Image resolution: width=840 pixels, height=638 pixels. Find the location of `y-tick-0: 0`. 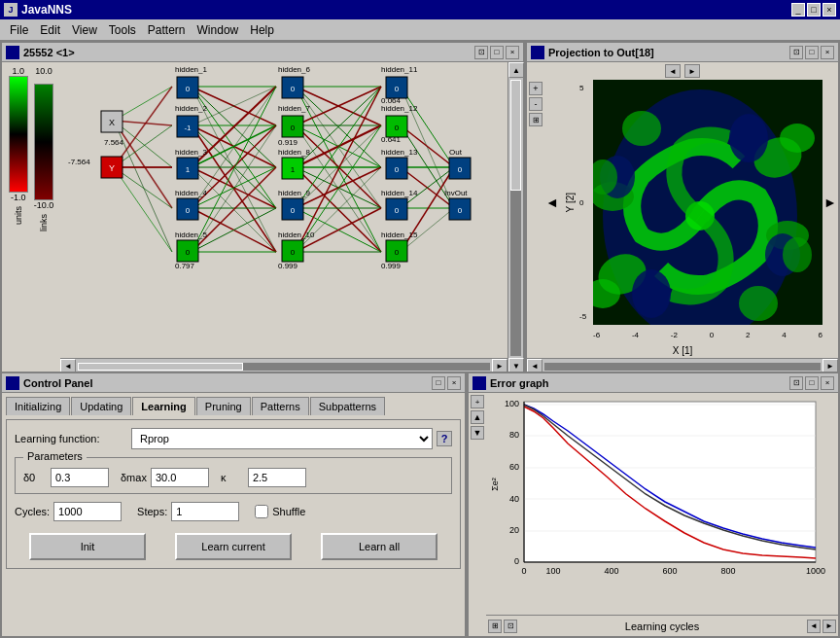

y-tick-0: 0 is located at coordinates (586, 202).